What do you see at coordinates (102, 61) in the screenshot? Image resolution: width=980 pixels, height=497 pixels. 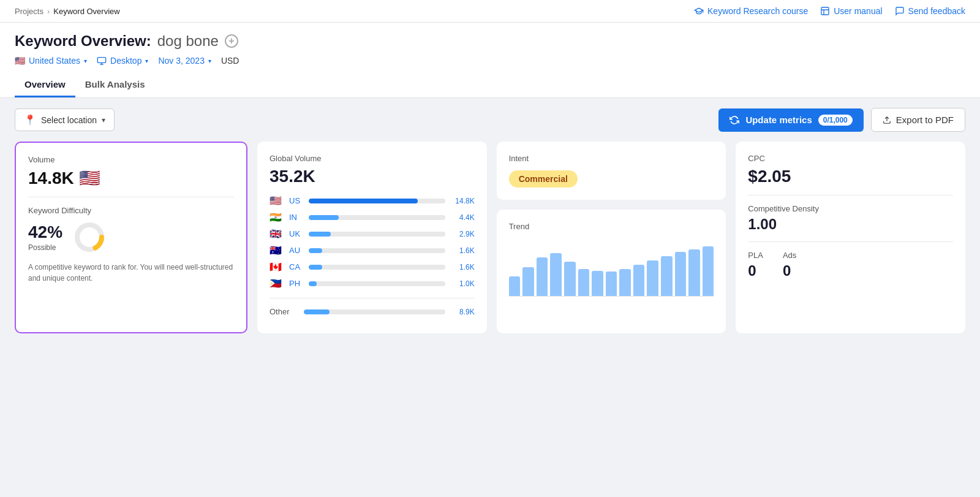 I see `desktop-icon` at bounding box center [102, 61].